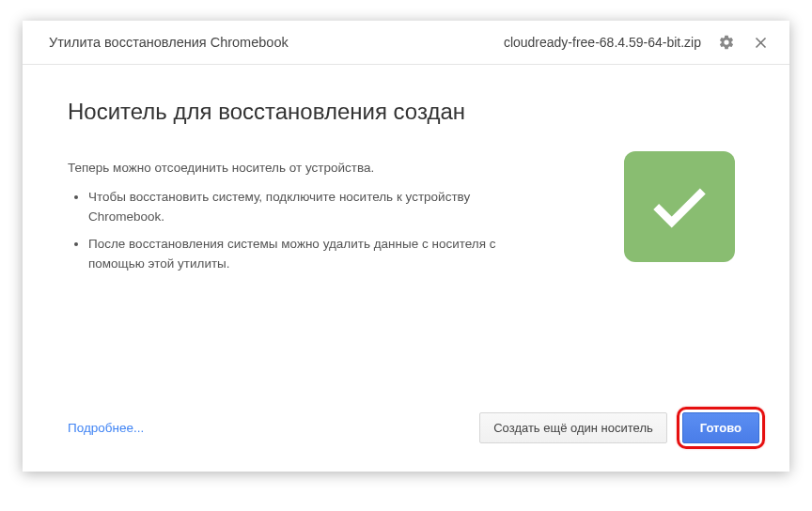  Describe the element at coordinates (332, 231) in the screenshot. I see `instruction-list: Чтобы восстановить систему, подключите н…` at that location.